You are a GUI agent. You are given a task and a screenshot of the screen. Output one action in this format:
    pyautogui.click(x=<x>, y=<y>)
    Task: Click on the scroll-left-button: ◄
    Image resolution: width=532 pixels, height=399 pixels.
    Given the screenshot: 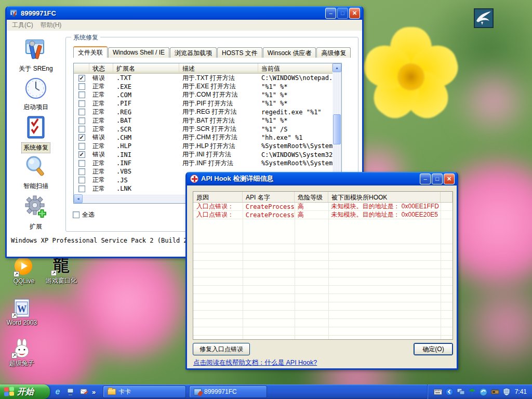 What is the action you would take?
    pyautogui.click(x=78, y=198)
    